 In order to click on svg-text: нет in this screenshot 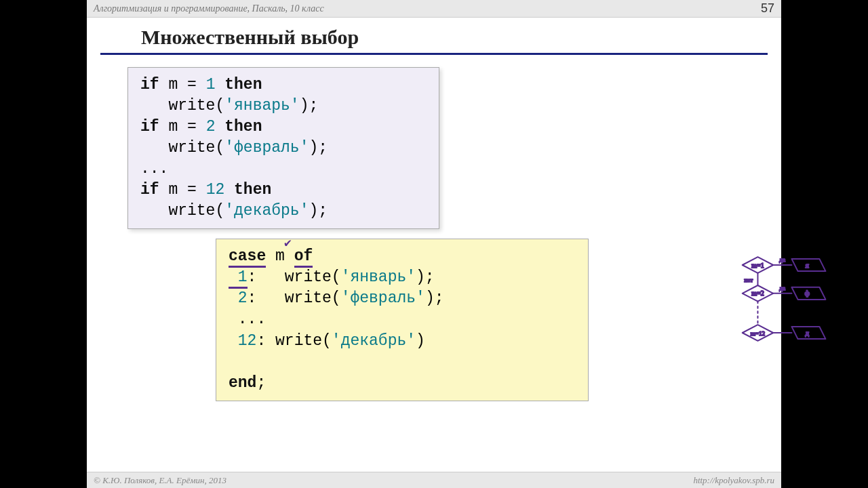, I will do `click(749, 280)`.